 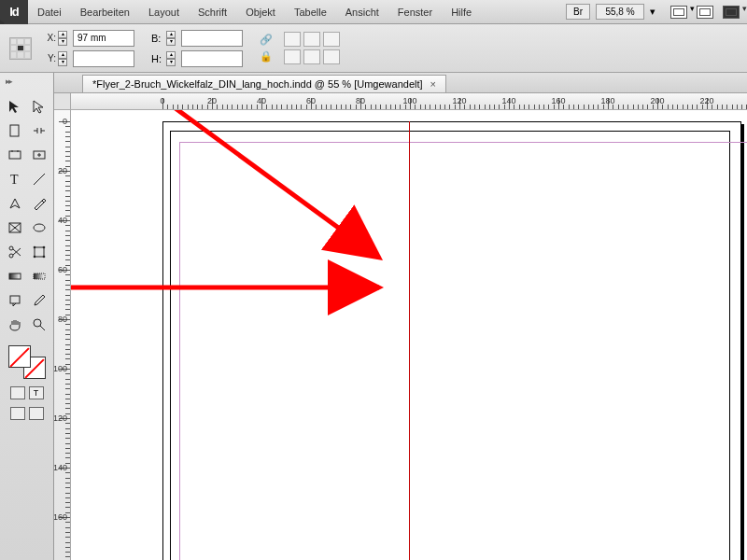 I want to click on gradient-feather-tool, so click(x=39, y=276).